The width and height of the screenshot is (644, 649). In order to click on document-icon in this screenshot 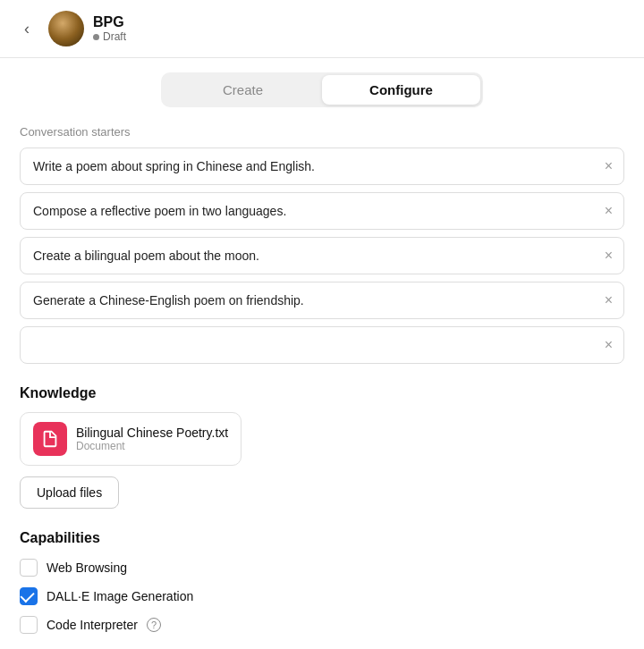, I will do `click(50, 439)`.